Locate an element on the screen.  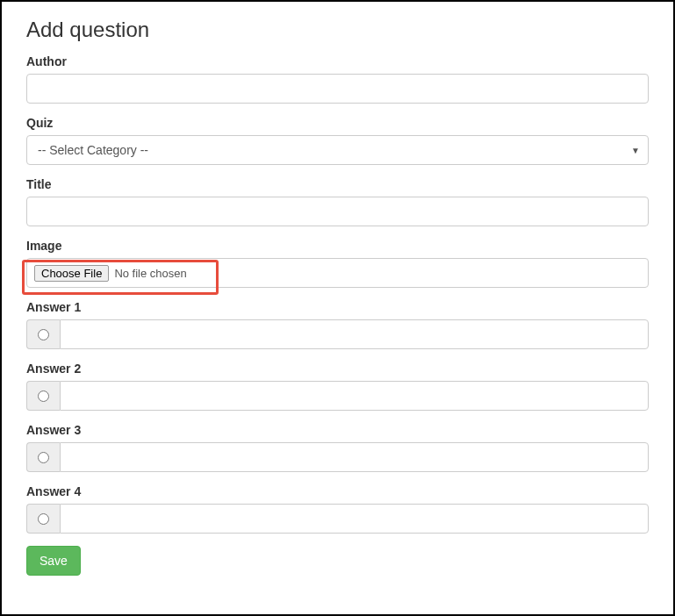
image-file-status: No file chosen is located at coordinates (150, 274).